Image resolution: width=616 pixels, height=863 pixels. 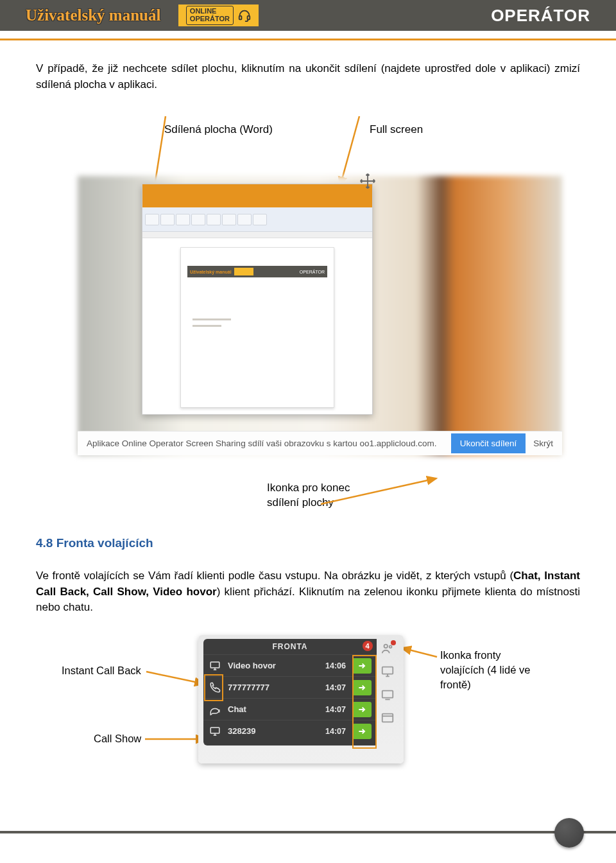 What do you see at coordinates (210, 272) in the screenshot?
I see `mini-title: Uživatelský manuál` at bounding box center [210, 272].